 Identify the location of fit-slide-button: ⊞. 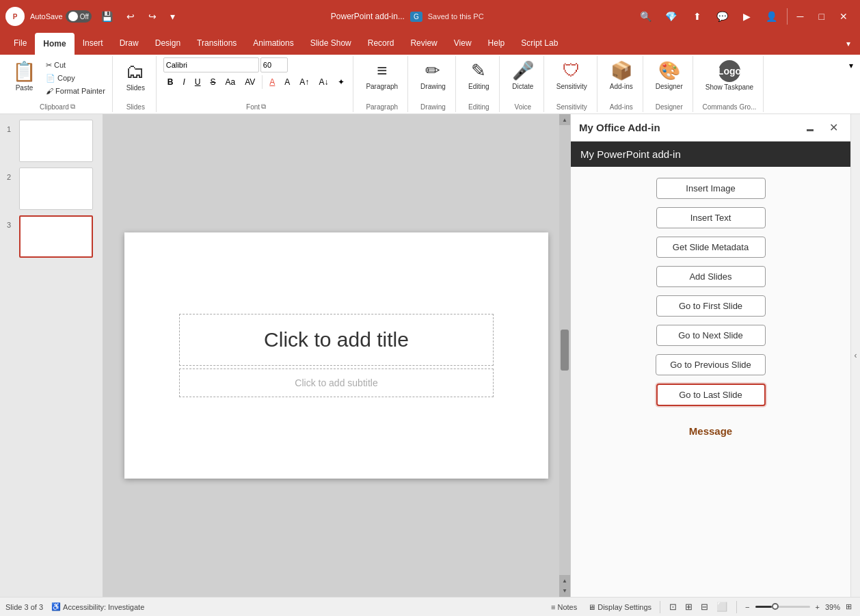
(849, 607).